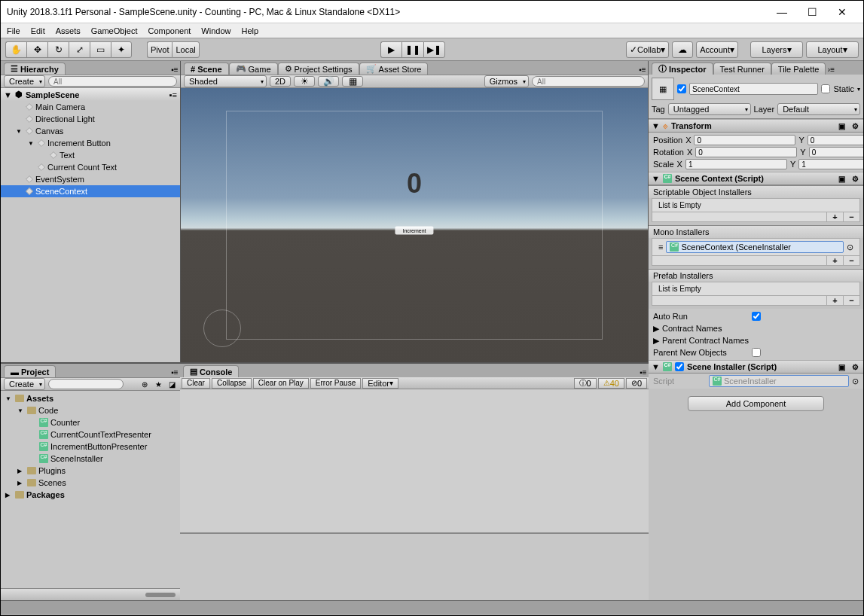 The width and height of the screenshot is (864, 616). Describe the element at coordinates (68, 31) in the screenshot. I see `menu-assets: Assets` at that location.